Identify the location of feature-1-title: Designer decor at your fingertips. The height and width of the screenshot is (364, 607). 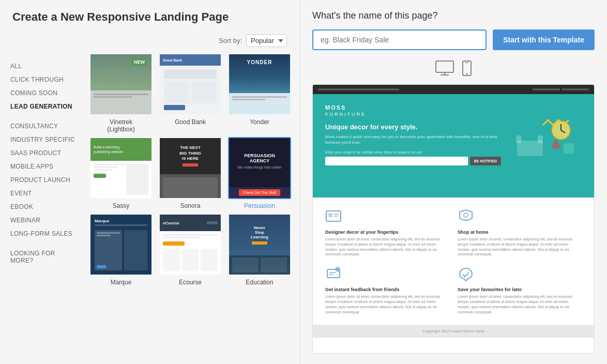
(387, 232).